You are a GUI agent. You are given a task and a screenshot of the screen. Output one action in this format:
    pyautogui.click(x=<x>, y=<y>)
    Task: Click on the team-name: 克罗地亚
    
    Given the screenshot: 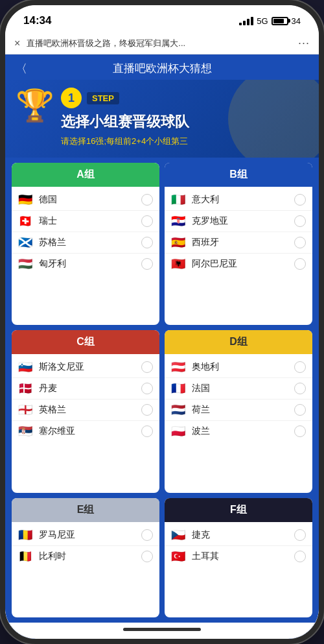 What is the action you would take?
    pyautogui.click(x=240, y=221)
    